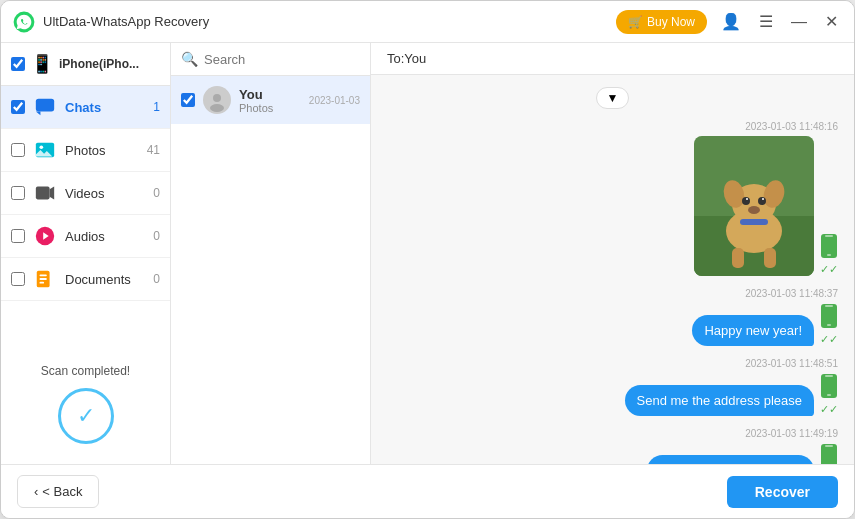 The width and height of the screenshot is (855, 519). Describe the element at coordinates (86, 371) in the screenshot. I see `scan-complete-text: Scan completed!` at that location.